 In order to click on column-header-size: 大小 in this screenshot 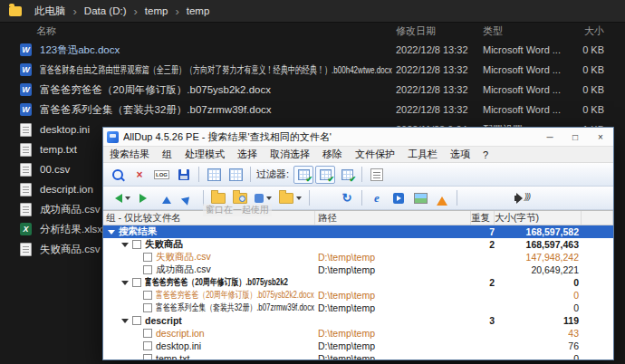, I will do `click(582, 31)`.